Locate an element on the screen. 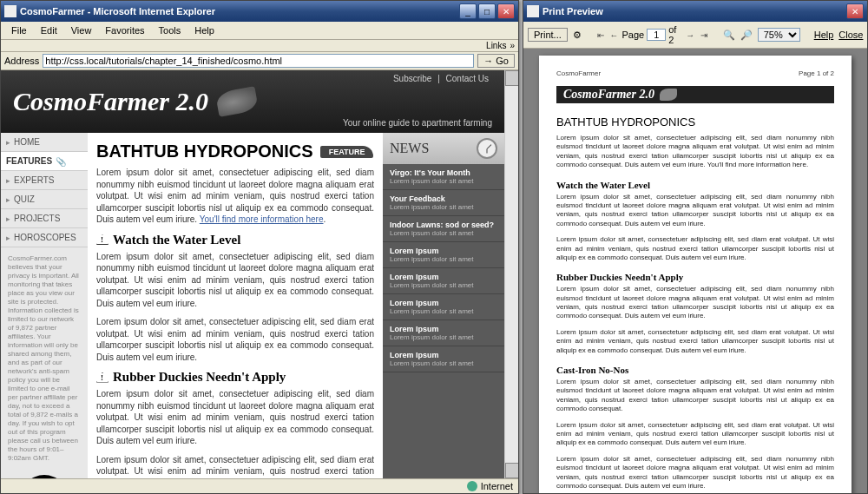 The width and height of the screenshot is (868, 494). help-button: Help is located at coordinates (825, 35).